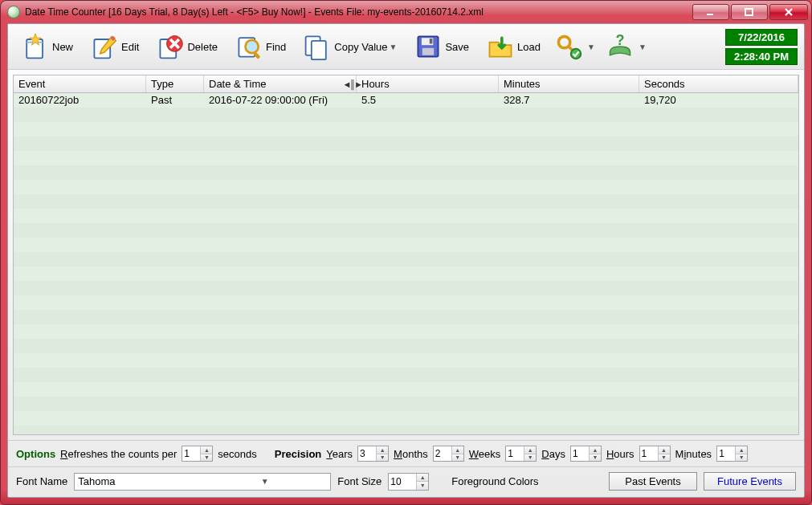 This screenshot has width=812, height=505. I want to click on past-events-button: Past Events, so click(653, 482).